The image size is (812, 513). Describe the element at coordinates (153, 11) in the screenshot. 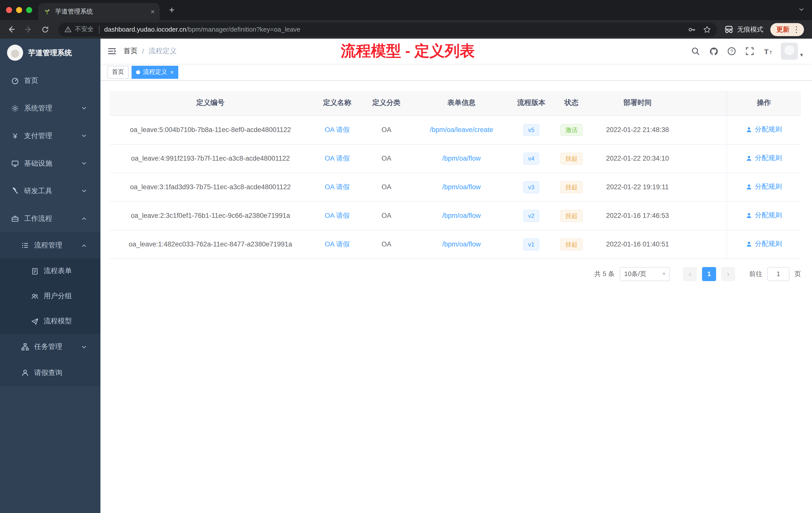

I see `tab-close-icon: ×` at that location.